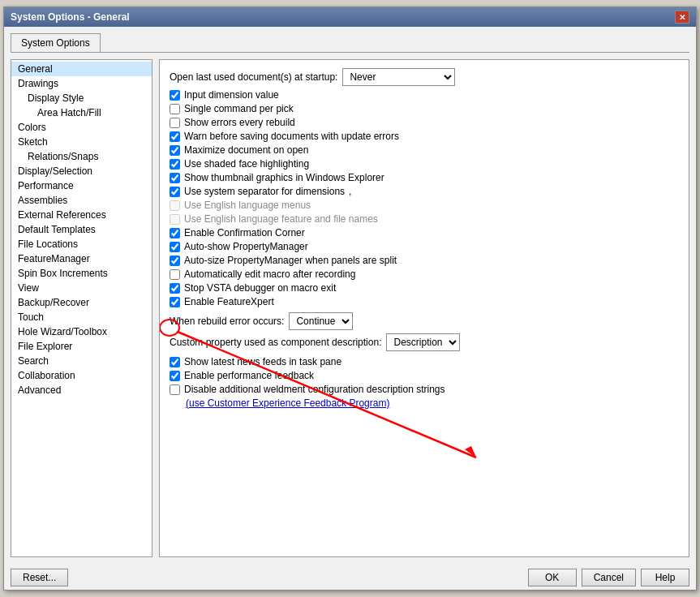  What do you see at coordinates (260, 288) in the screenshot?
I see `checkbox-label: Stop VSTA debugger on macro exit` at bounding box center [260, 288].